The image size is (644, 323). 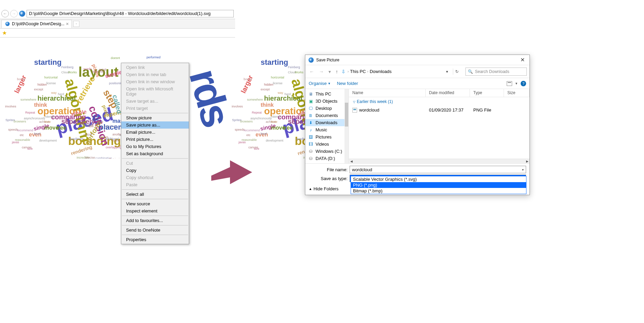 What do you see at coordinates (439, 185) in the screenshot?
I see `savetype-dropdown-list: Scalable Vector Graphics (*.svg)PNG (*.p…` at bounding box center [439, 185].